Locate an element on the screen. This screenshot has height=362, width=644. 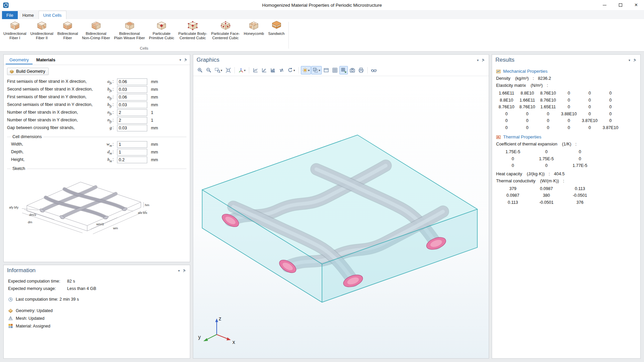
plot-update-button is located at coordinates (343, 70).